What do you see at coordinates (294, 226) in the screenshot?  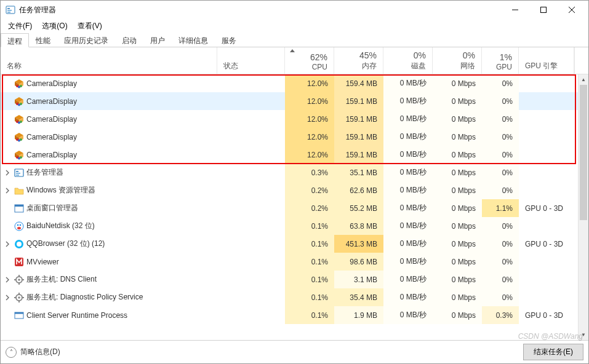 I see `process-row: BaiduNetdisk (32 位)0.1%63.8 MB0 MB/秒0 Mb…` at bounding box center [294, 226].